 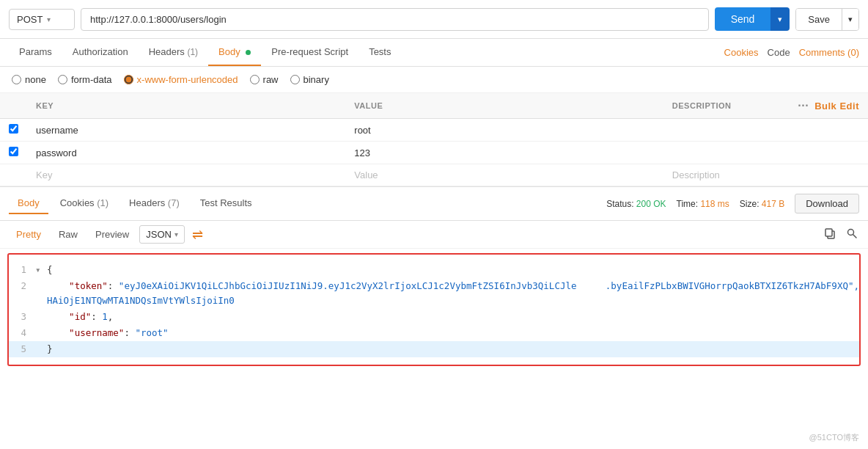 I want to click on row-key: username, so click(x=186, y=131).